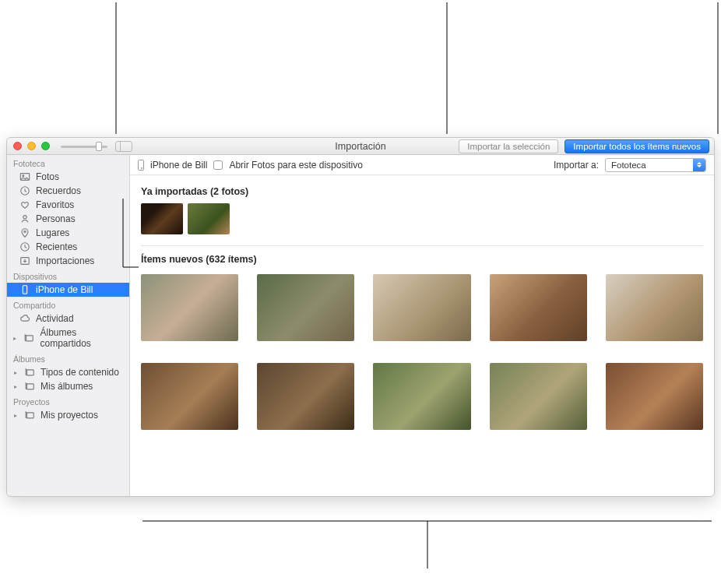 Image resolution: width=721 pixels, height=588 pixels. I want to click on cloud-icon, so click(25, 319).